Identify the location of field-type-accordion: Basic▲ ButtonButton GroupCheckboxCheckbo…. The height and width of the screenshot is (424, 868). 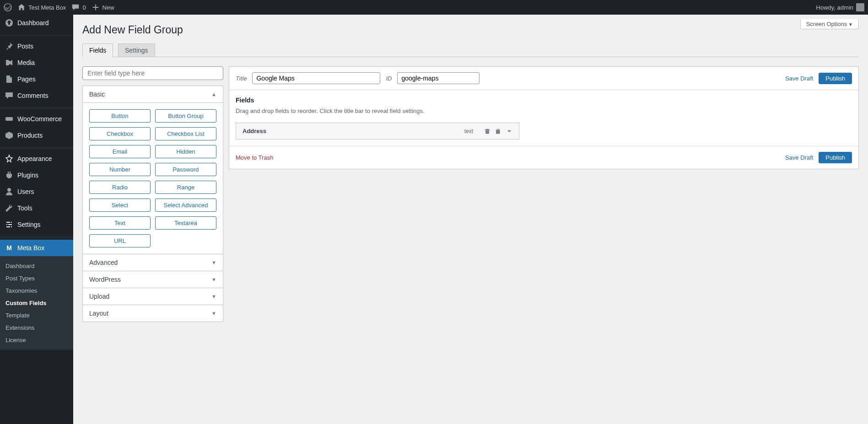
(153, 204).